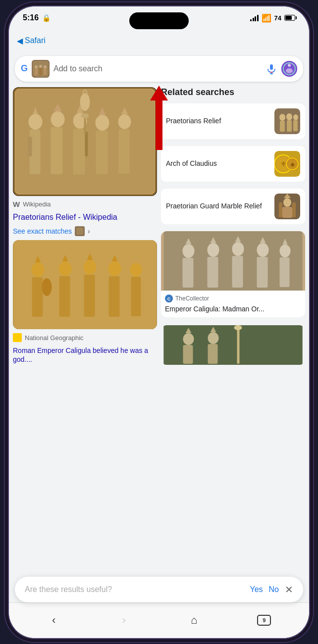 Image resolution: width=318 pixels, height=644 pixels. What do you see at coordinates (85, 204) in the screenshot?
I see `wikipedia-source: W Wikipedia` at bounding box center [85, 204].